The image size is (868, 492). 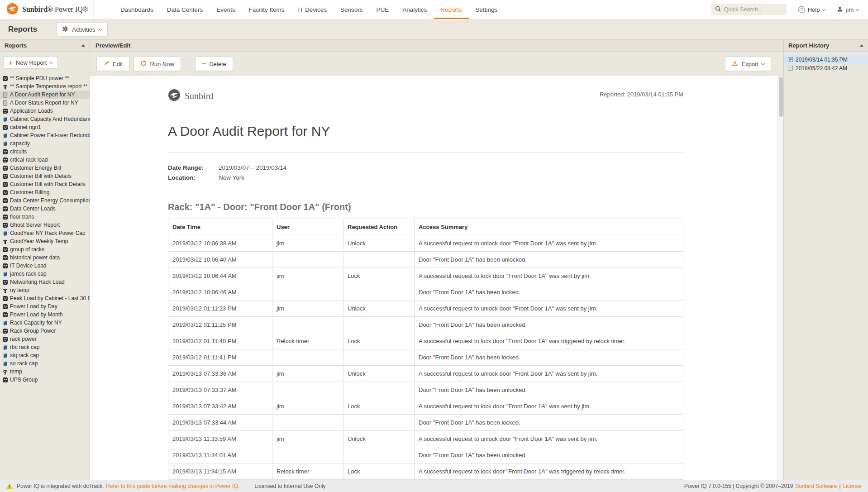 I want to click on meta-value: 2019/03/07 – 2019/03/14, so click(x=253, y=167).